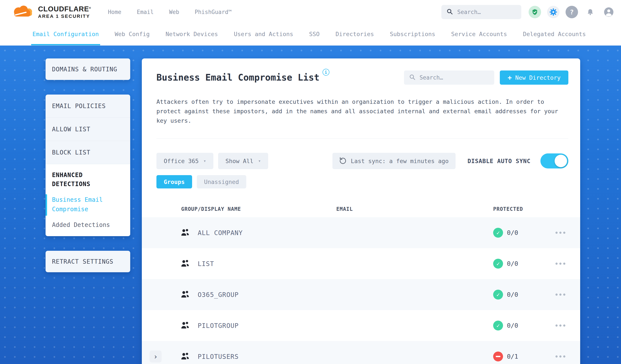  What do you see at coordinates (361, 326) in the screenshot?
I see `table-row: › PILOTGROUP ✓ 0/0` at bounding box center [361, 326].